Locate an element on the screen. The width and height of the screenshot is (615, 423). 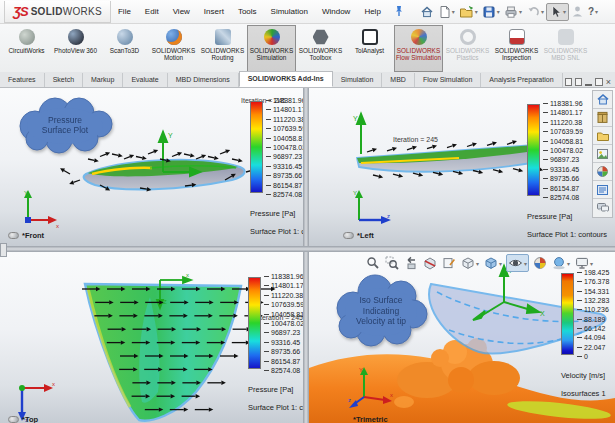
ribbon-scanto3d: ScanTo3D is located at coordinates (124, 48).